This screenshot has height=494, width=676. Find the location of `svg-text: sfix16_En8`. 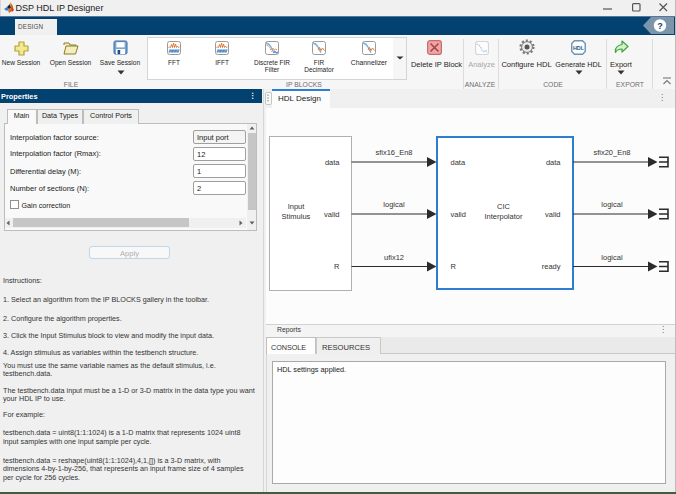

svg-text: sfix16_En8 is located at coordinates (394, 152).